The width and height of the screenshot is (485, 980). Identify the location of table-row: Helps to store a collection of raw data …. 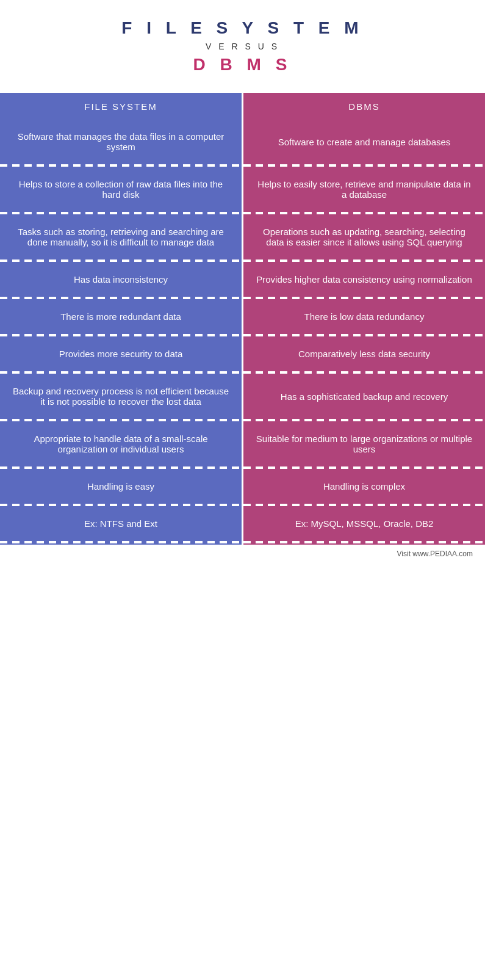
(243, 189).